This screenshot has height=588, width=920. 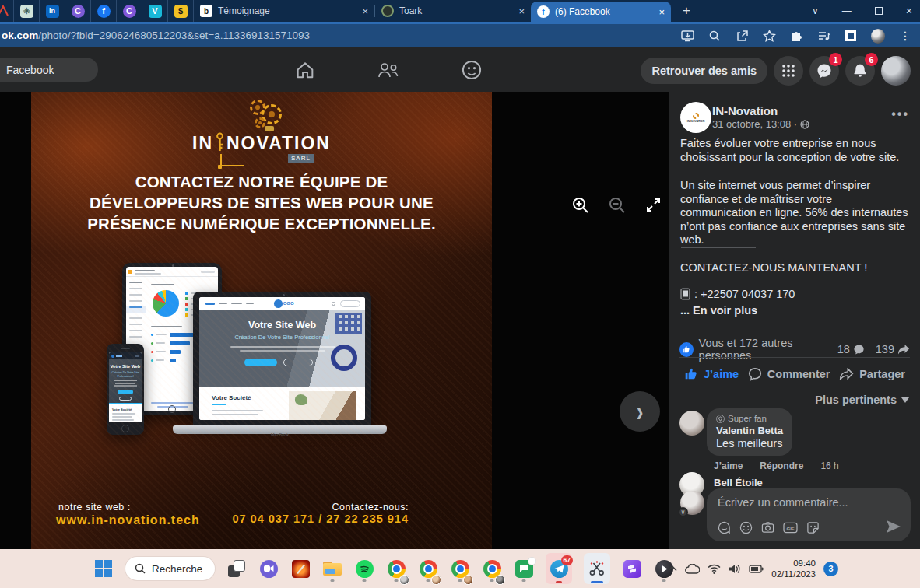 I want to click on apps-grid-button: 1, so click(x=788, y=71).